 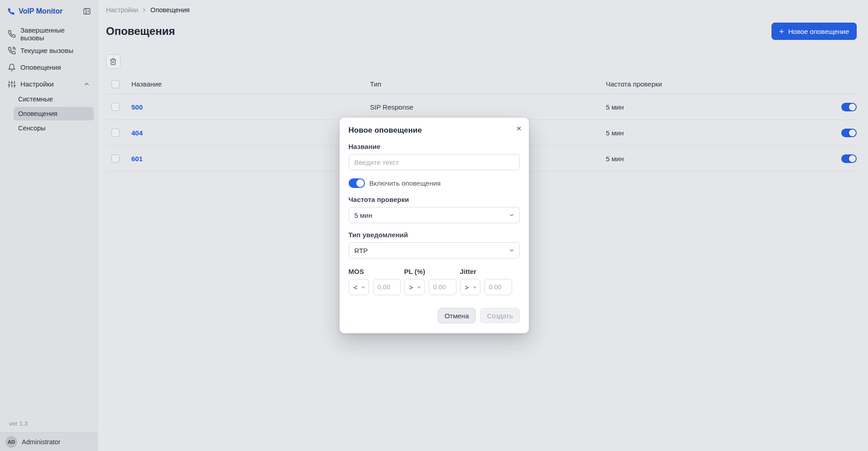 What do you see at coordinates (434, 282) in the screenshot?
I see `metrics-row: MOS < PL (%) >` at bounding box center [434, 282].